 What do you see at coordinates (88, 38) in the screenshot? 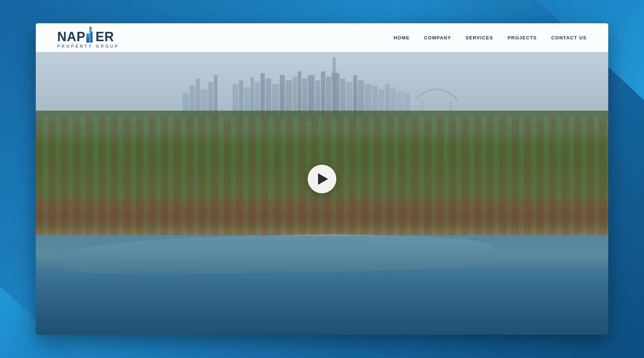
I see `logo: NAP` at bounding box center [88, 38].